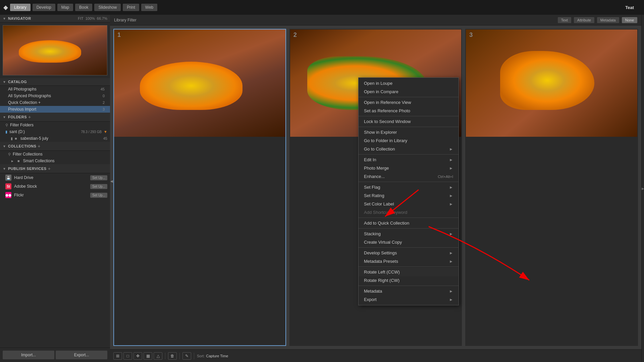 The image size is (644, 362). Describe the element at coordinates (295, 35) in the screenshot. I see `grid-cell-2-number: 2` at that location.